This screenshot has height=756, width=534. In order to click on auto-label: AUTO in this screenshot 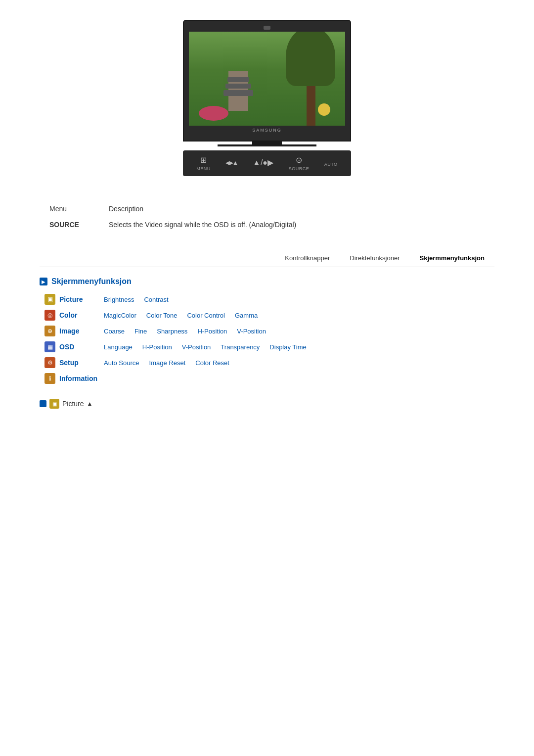, I will do `click(331, 164)`.